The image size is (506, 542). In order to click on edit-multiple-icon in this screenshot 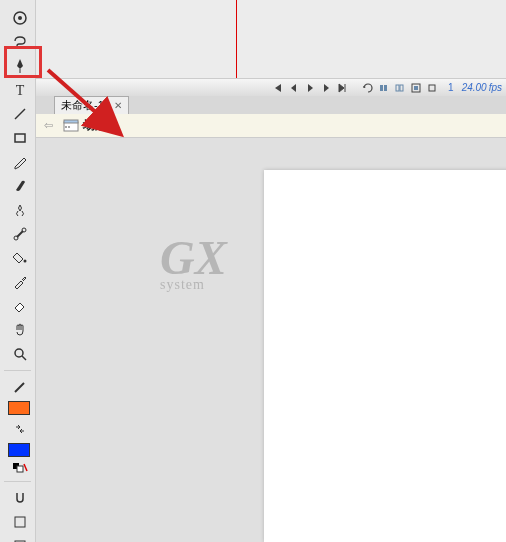, I will do `click(416, 88)`.